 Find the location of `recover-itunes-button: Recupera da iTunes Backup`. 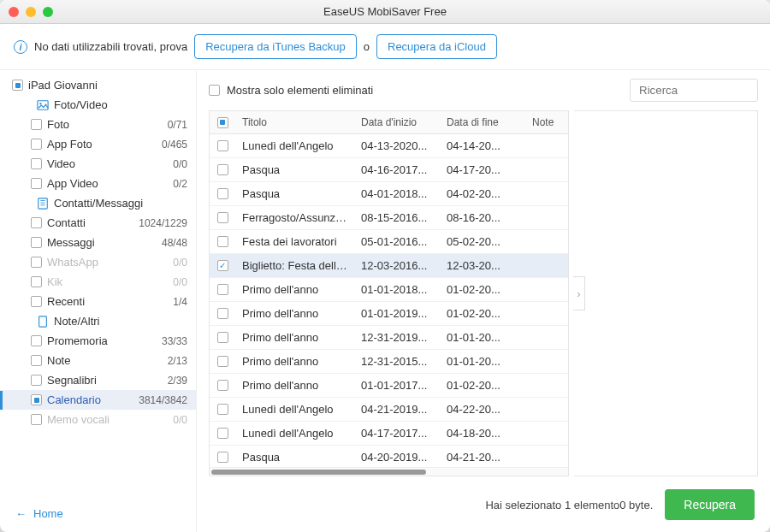

recover-itunes-button: Recupera da iTunes Backup is located at coordinates (275, 46).